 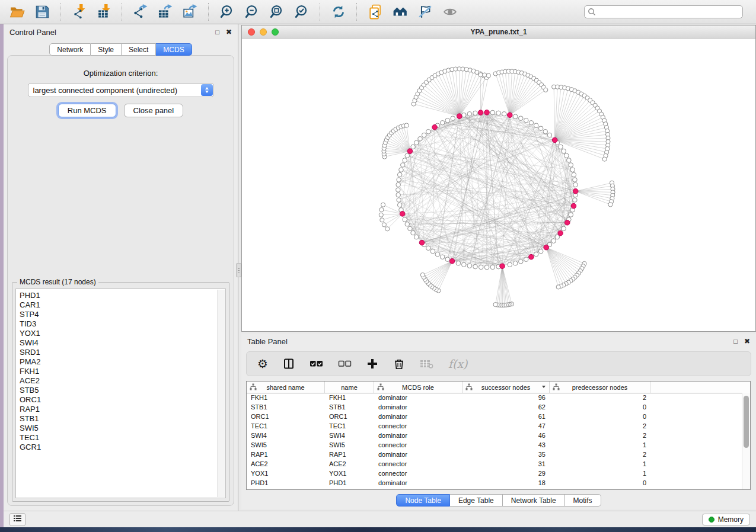 I want to click on zoom-out-icon, so click(x=252, y=12).